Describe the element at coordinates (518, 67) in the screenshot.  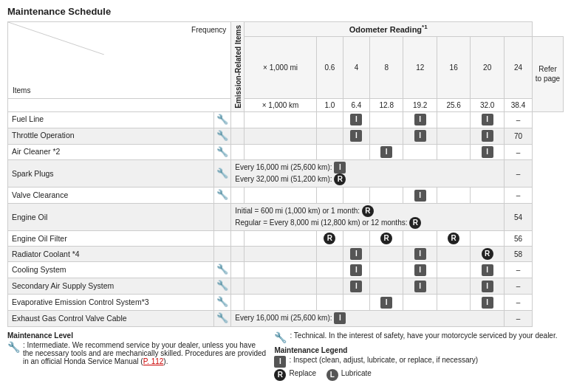
I see `mi-24: 24` at that location.